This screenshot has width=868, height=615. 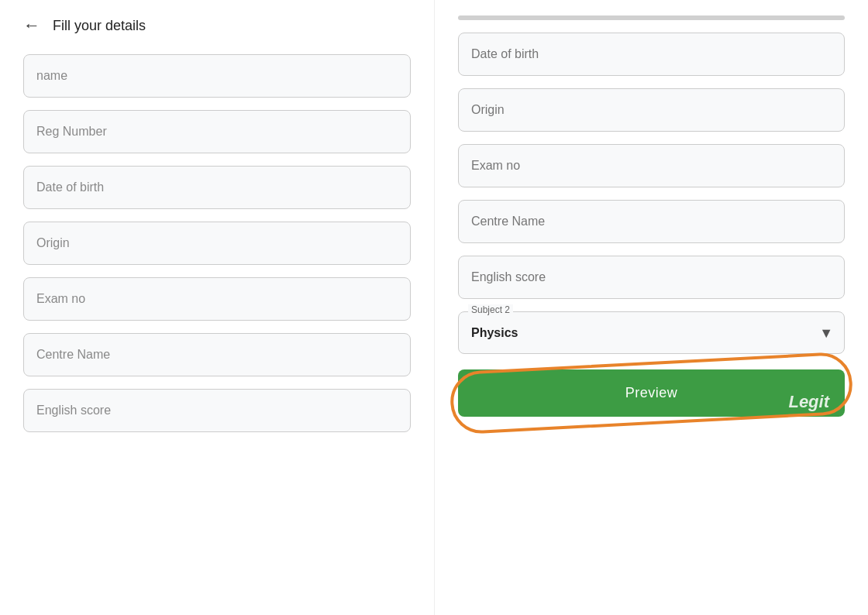 What do you see at coordinates (217, 411) in the screenshot?
I see `english-score-field` at bounding box center [217, 411].